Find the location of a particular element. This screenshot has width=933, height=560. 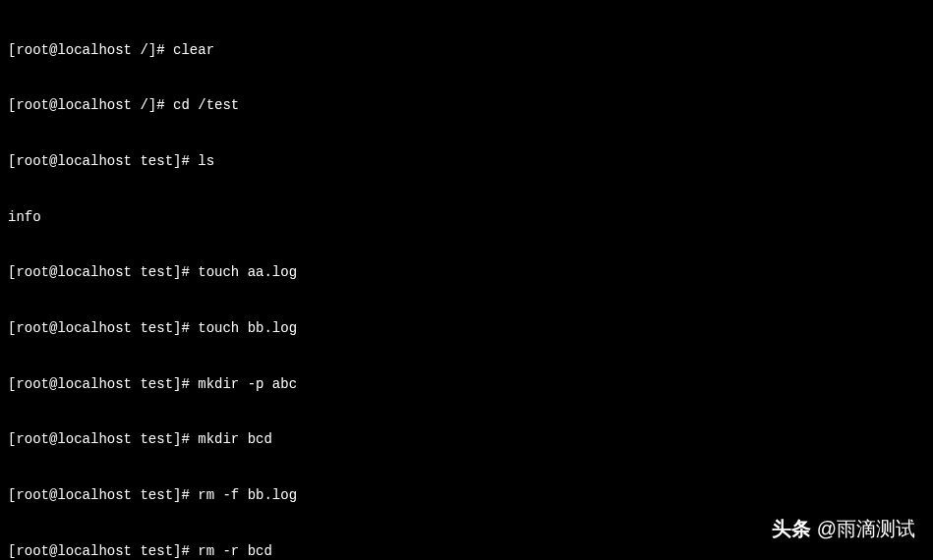

terminal-line: info is located at coordinates (466, 218).